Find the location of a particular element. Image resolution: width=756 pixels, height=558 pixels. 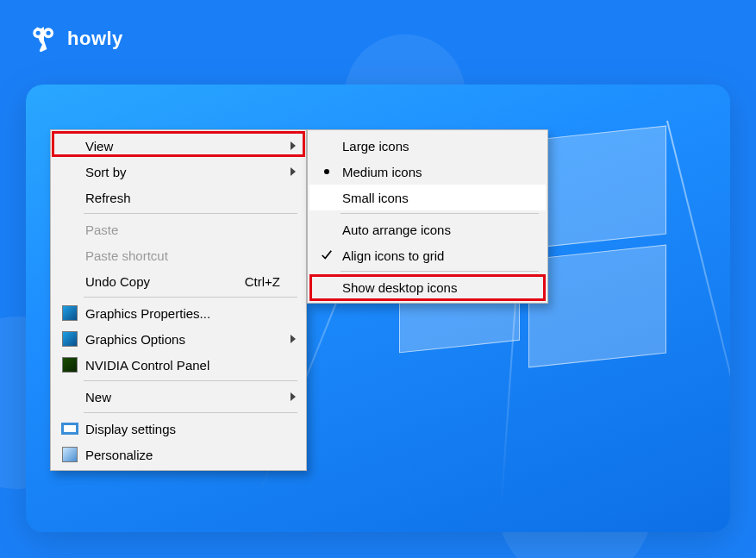

menu-item-view: View is located at coordinates (178, 146).